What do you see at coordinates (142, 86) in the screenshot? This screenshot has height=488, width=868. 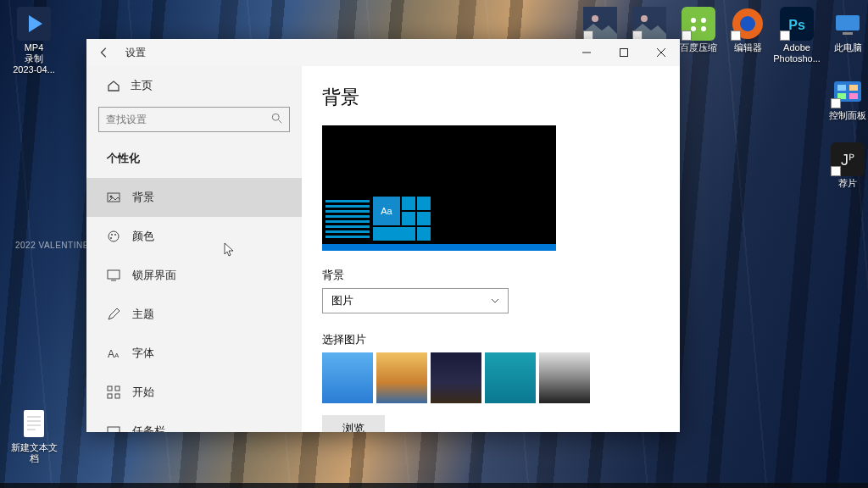 I see `home-label: 主页` at bounding box center [142, 86].